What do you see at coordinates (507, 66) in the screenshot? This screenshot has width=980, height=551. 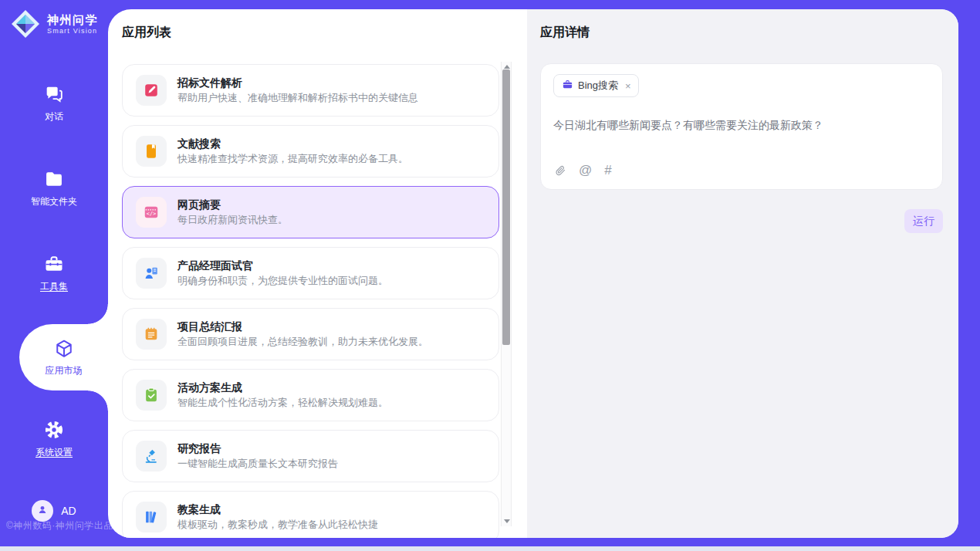 I see `scroll-up-icon` at bounding box center [507, 66].